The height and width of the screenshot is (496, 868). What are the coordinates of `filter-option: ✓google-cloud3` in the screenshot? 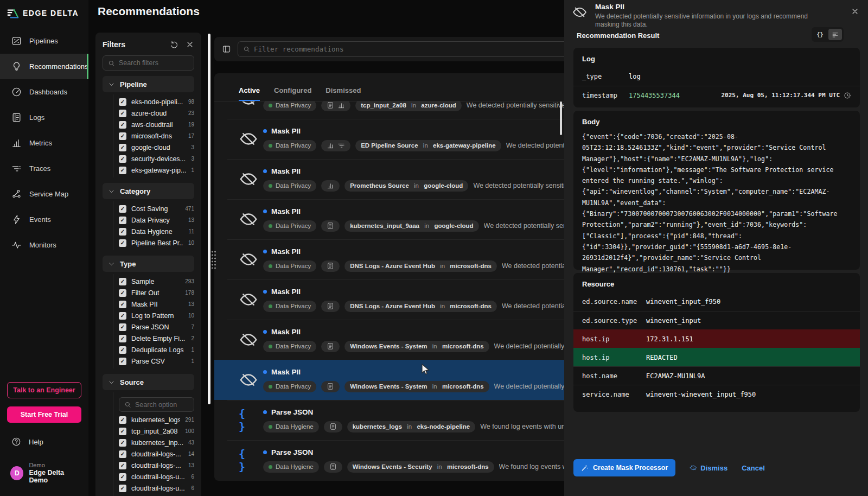 It's located at (156, 148).